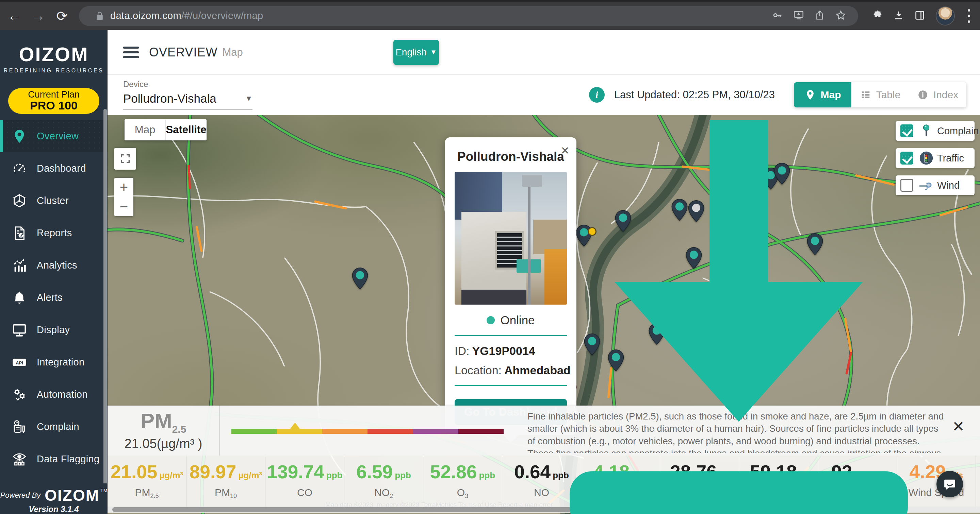 This screenshot has width=980, height=514. I want to click on app-header: OVERVIEW Map English▼, so click(544, 52).